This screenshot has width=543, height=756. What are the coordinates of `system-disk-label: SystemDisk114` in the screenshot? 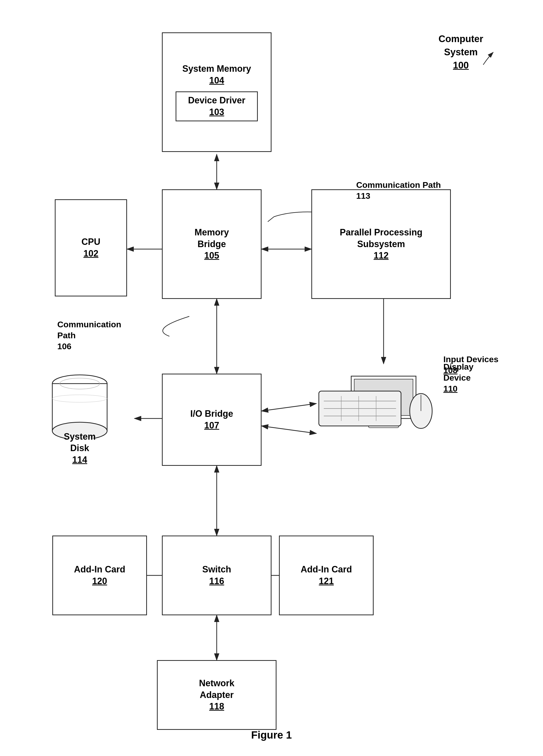 It's located at (80, 448).